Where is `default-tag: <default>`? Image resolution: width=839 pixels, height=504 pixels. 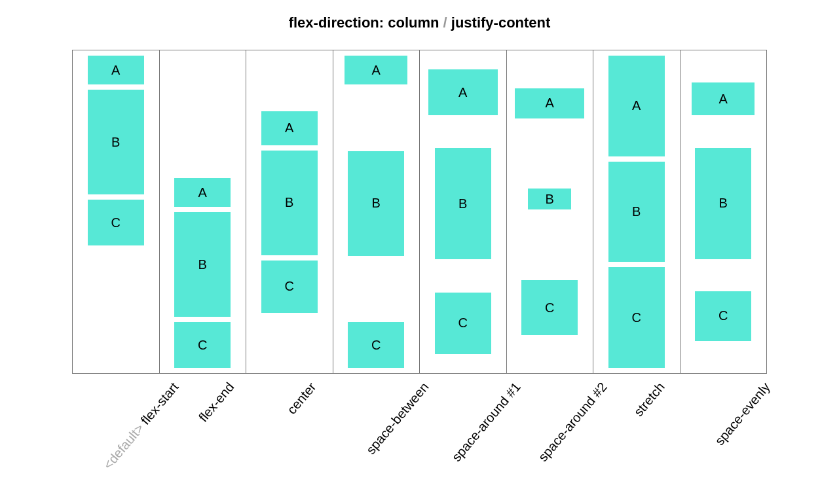 default-tag: <default> is located at coordinates (124, 445).